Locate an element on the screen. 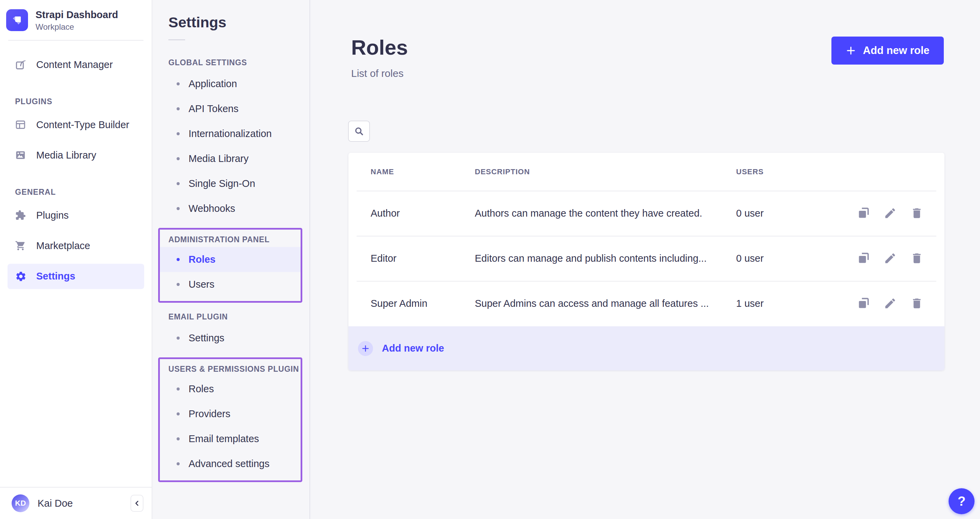  collapse-sidebar-button is located at coordinates (137, 503).